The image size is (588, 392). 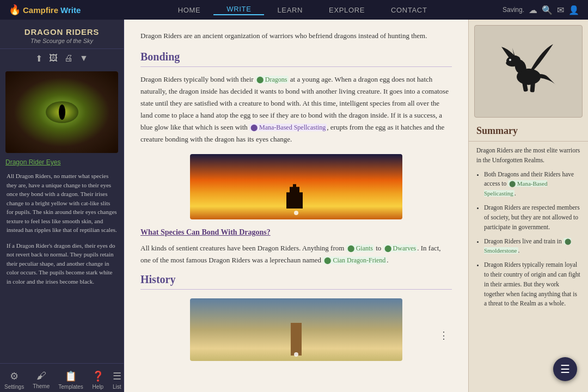 What do you see at coordinates (117, 376) in the screenshot?
I see `list-icon: ☰` at bounding box center [117, 376].